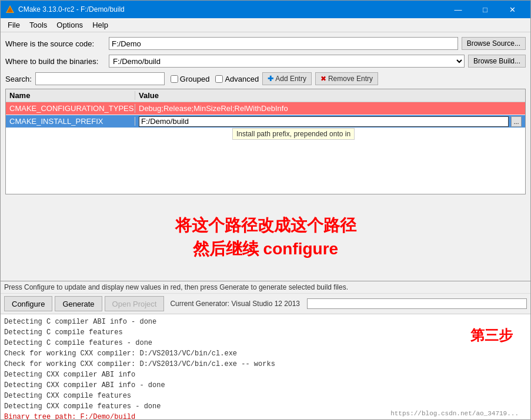 The width and height of the screenshot is (531, 420). I want to click on remove-entry-label: Remove Entry, so click(350, 79).